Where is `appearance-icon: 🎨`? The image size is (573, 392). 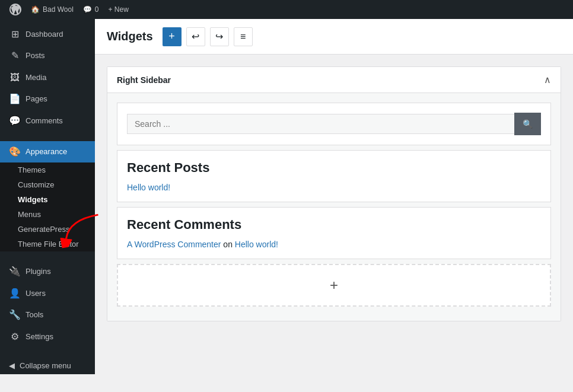 appearance-icon: 🎨 is located at coordinates (15, 152).